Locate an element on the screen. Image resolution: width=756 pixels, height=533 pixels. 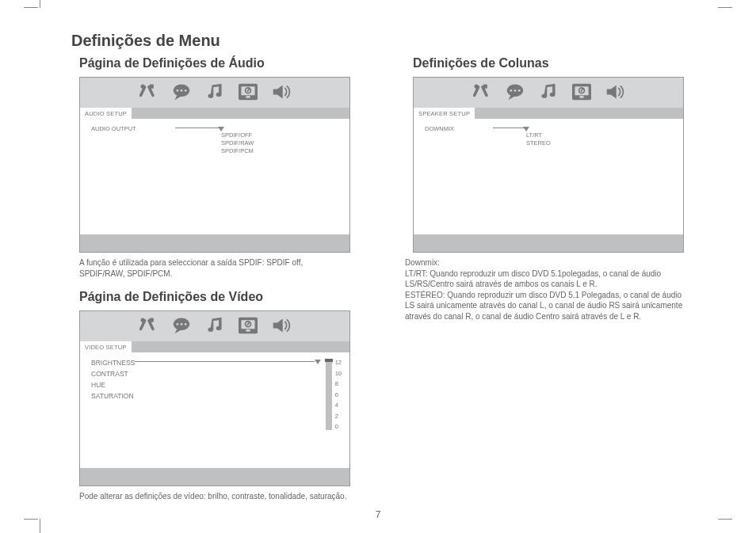
speaker-option: LT/RT is located at coordinates (539, 135).